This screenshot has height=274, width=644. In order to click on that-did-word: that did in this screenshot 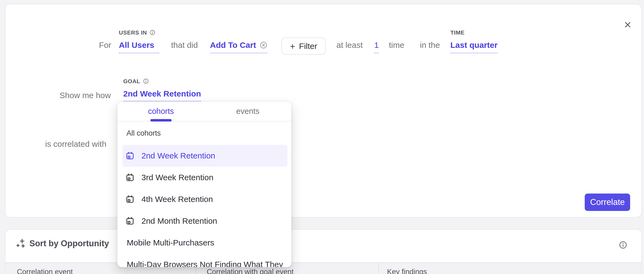, I will do `click(184, 45)`.